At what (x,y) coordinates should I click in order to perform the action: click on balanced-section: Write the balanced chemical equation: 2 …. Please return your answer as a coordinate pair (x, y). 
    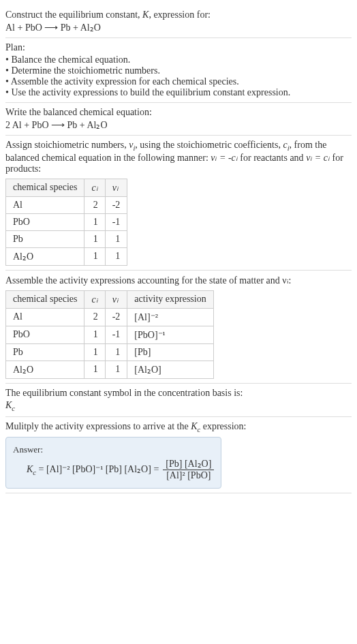
    Looking at the image, I should click on (178, 119).